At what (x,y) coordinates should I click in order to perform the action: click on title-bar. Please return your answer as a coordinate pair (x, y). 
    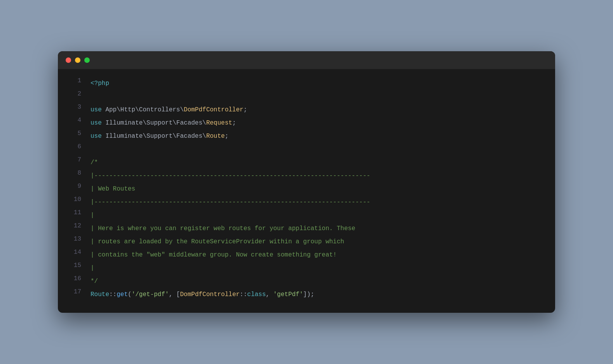
    Looking at the image, I should click on (306, 60).